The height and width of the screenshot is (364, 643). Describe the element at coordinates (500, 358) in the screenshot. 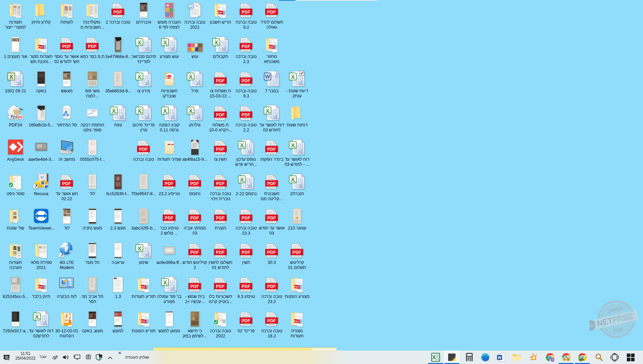

I see `svg-text: W` at that location.